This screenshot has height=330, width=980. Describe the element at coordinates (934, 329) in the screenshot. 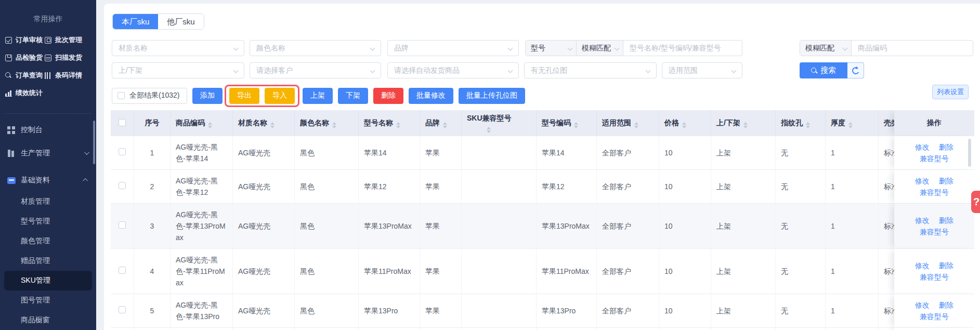

I see `cell-ops` at that location.